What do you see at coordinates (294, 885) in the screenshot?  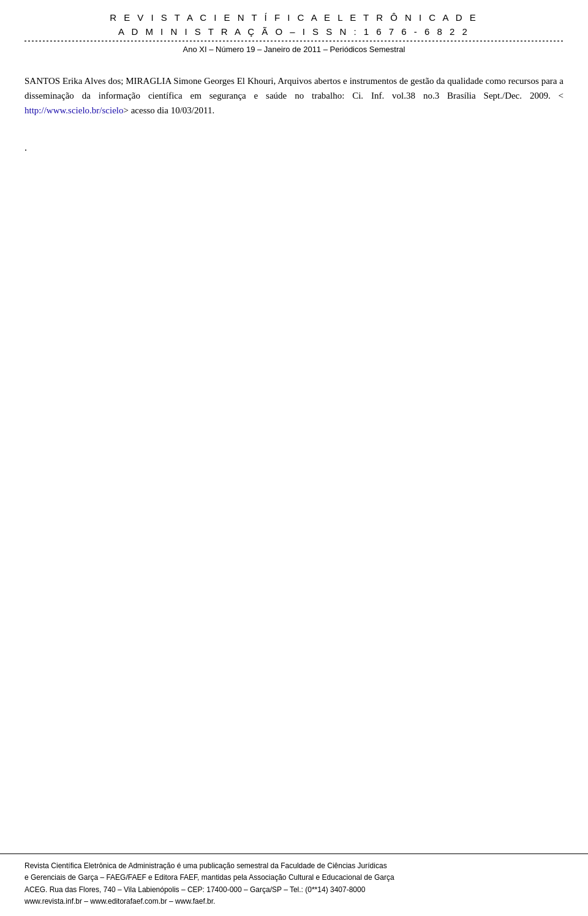 I see `footer: Revista Científica Eletrônica de Adminis…` at bounding box center [294, 885].